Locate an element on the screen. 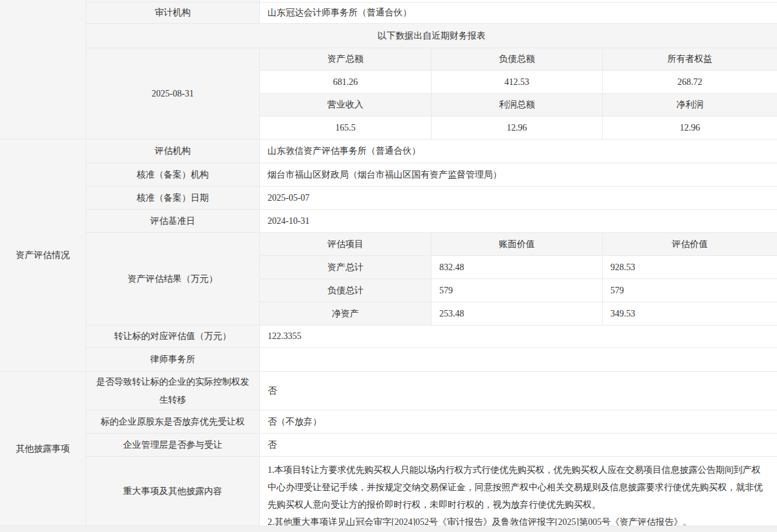  page-bottom-strip is located at coordinates (388, 529).